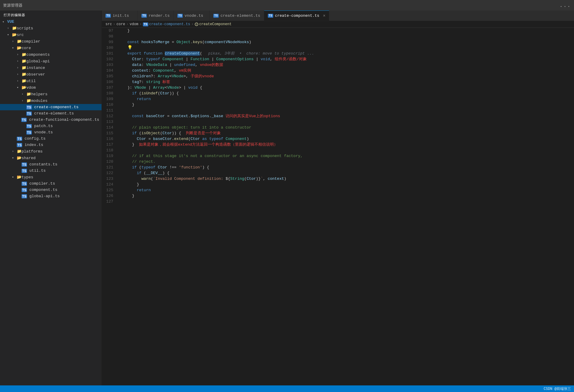  I want to click on folder-icon-observer: 📁, so click(24, 74).